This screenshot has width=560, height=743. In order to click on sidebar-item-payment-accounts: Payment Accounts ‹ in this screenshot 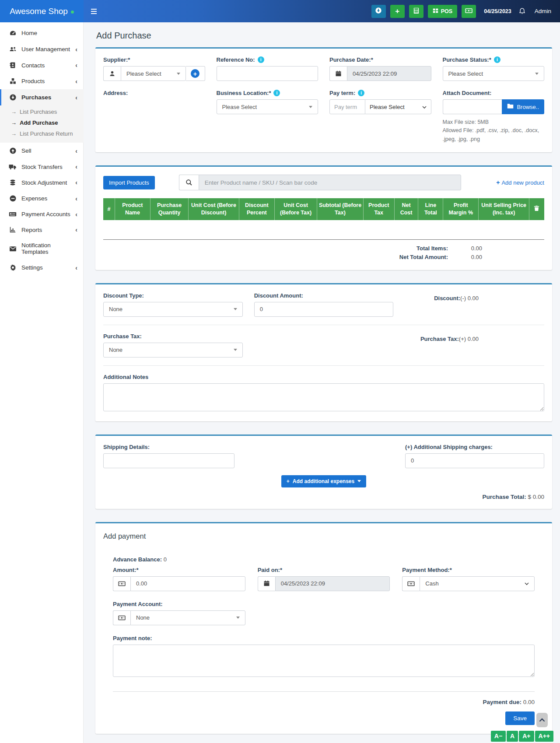, I will do `click(42, 214)`.